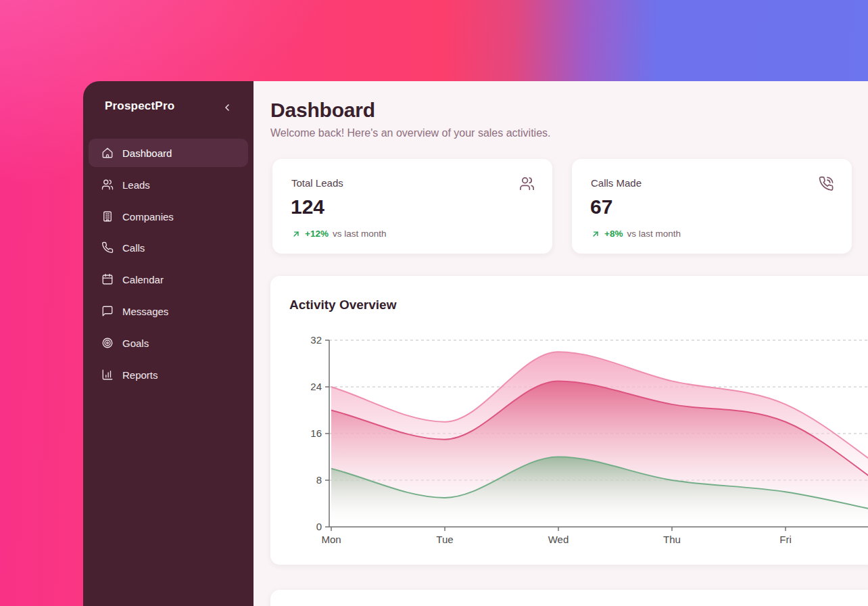 The image size is (868, 606). I want to click on sidebar-item-label: Companies, so click(148, 216).